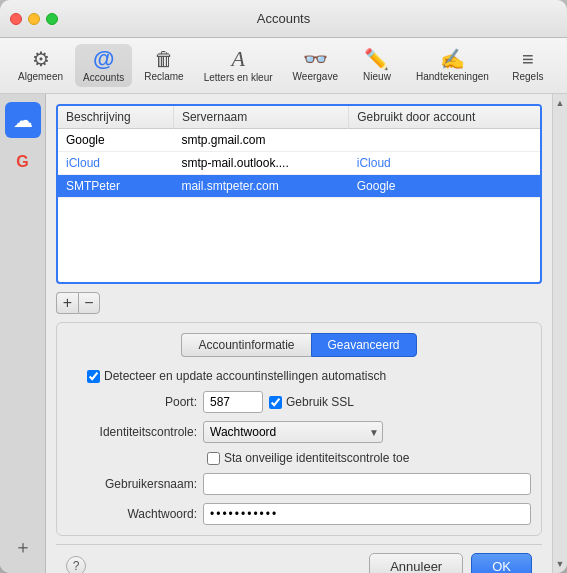  I want to click on weergave-icon: 👓, so click(316, 59).